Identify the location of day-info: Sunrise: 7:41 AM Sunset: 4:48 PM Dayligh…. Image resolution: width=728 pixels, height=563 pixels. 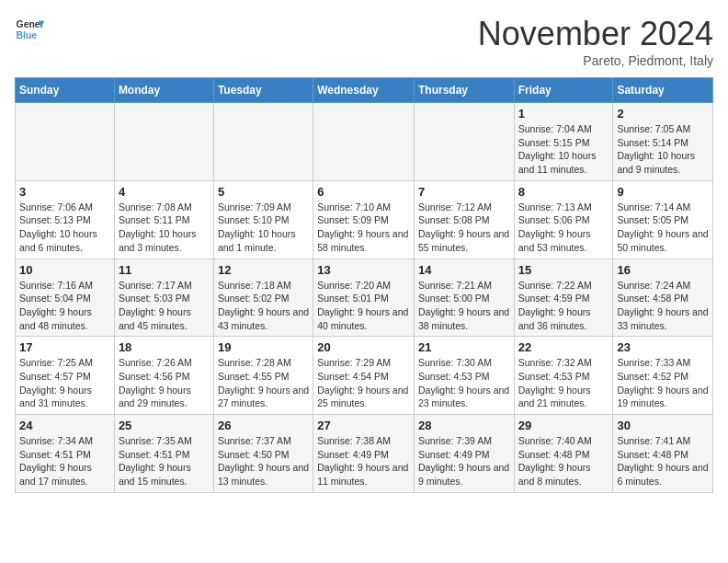
(663, 462).